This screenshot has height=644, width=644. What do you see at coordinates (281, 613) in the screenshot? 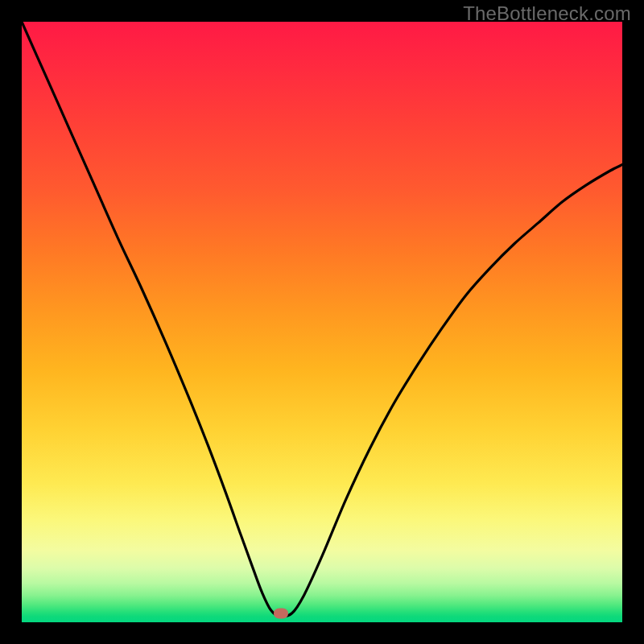
I see `minimum-marker` at bounding box center [281, 613].